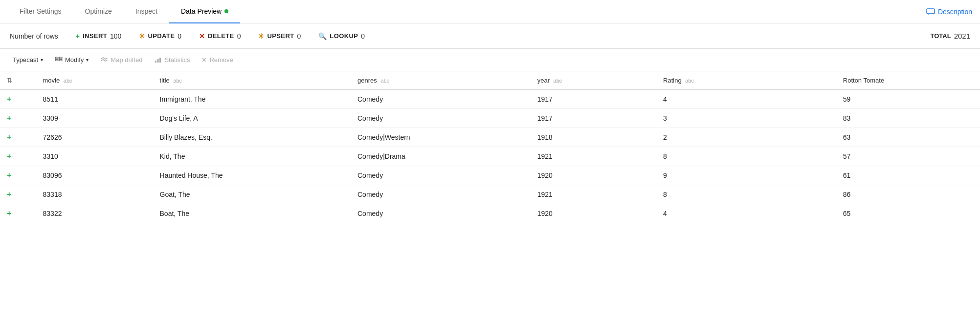  I want to click on col-header-genres: genres abc, so click(441, 80).